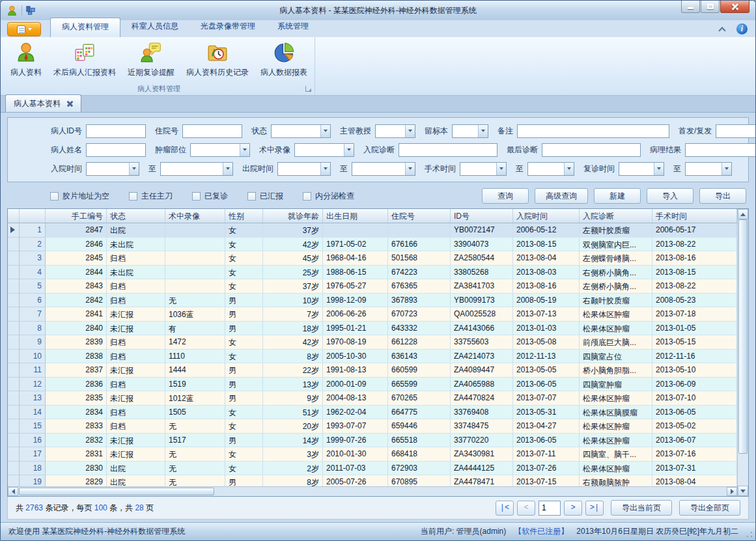 The image size is (756, 541). Describe the element at coordinates (743, 214) in the screenshot. I see `scroll-up-button` at that location.